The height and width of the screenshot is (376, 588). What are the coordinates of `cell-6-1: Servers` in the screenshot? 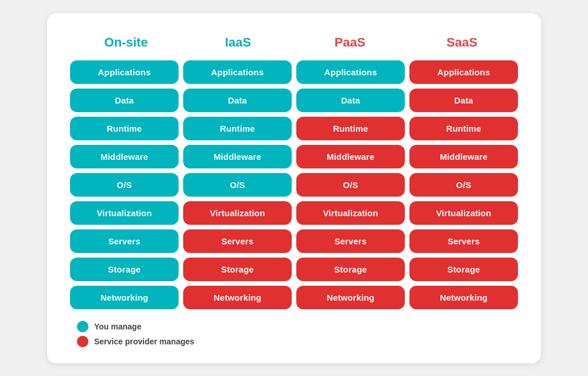 It's located at (238, 241).